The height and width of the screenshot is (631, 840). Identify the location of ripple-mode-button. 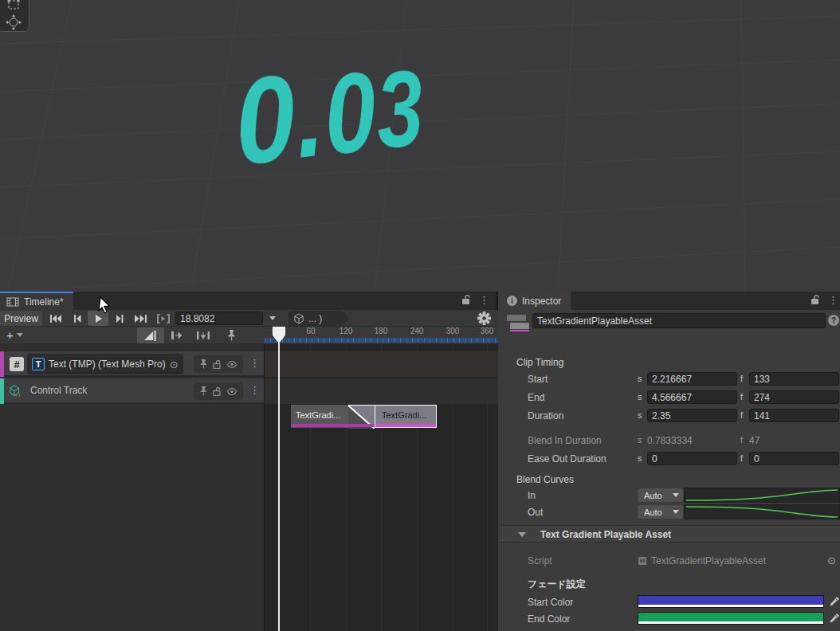
(178, 335).